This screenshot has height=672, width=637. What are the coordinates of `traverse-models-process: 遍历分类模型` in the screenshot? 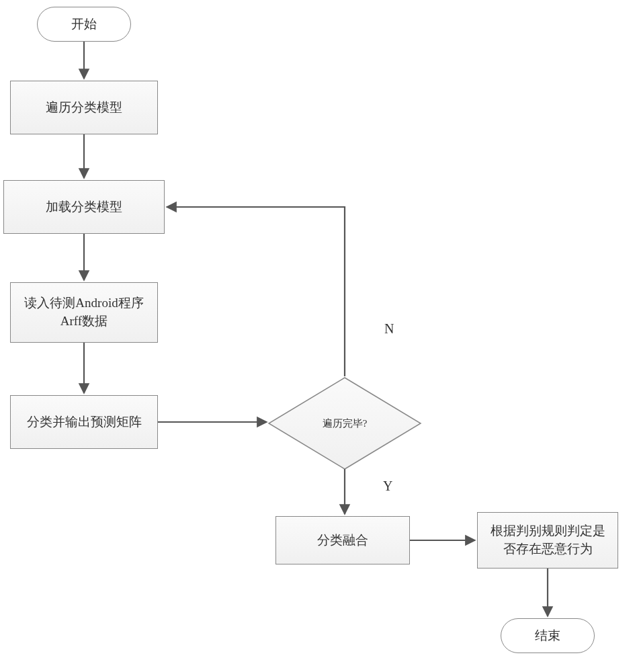 It's located at (84, 108).